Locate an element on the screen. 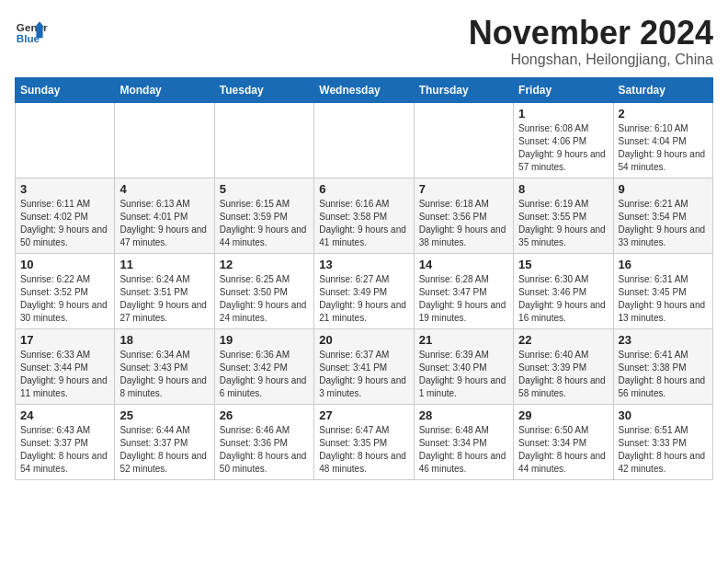  day-info: Sunrise: 6:08 AM Sunset: 4:06 PM Dayligh… is located at coordinates (563, 148).